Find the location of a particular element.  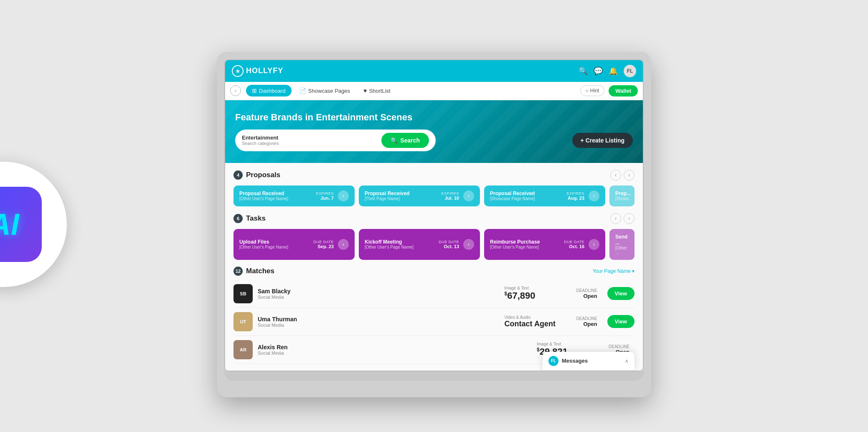

match-info-2: Uma Thurman Social Media is located at coordinates (378, 322).